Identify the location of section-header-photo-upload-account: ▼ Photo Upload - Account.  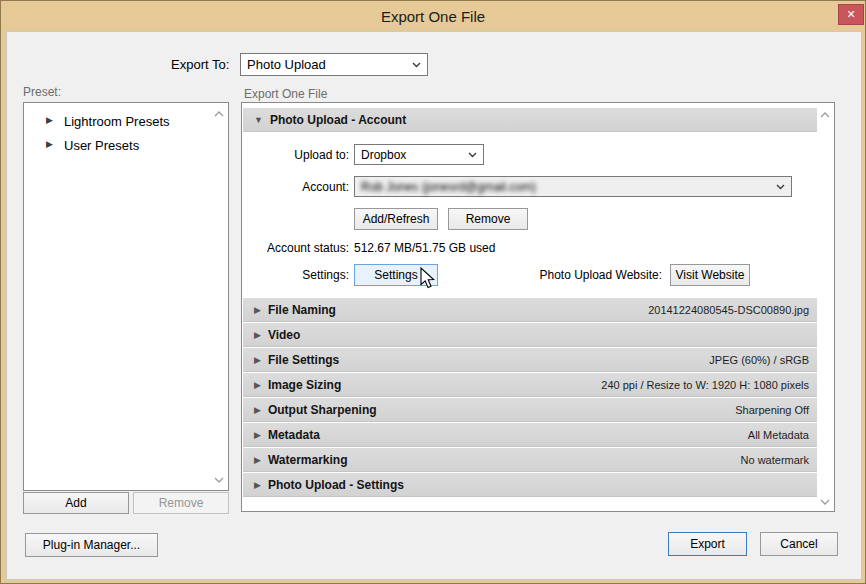
(530, 120).